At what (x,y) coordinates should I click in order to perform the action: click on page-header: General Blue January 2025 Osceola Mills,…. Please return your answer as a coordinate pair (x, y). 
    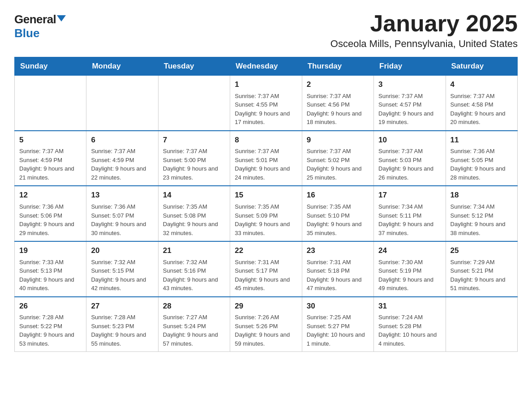
    Looking at the image, I should click on (266, 30).